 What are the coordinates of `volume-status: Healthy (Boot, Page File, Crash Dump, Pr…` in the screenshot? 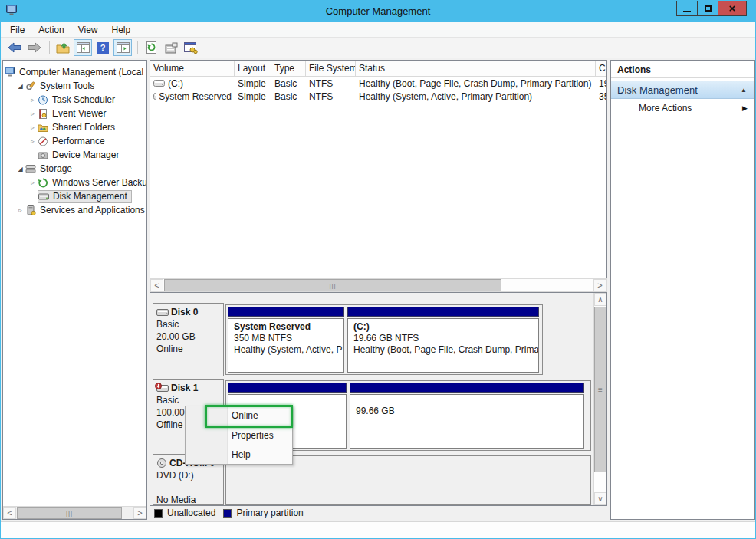 It's located at (475, 84).